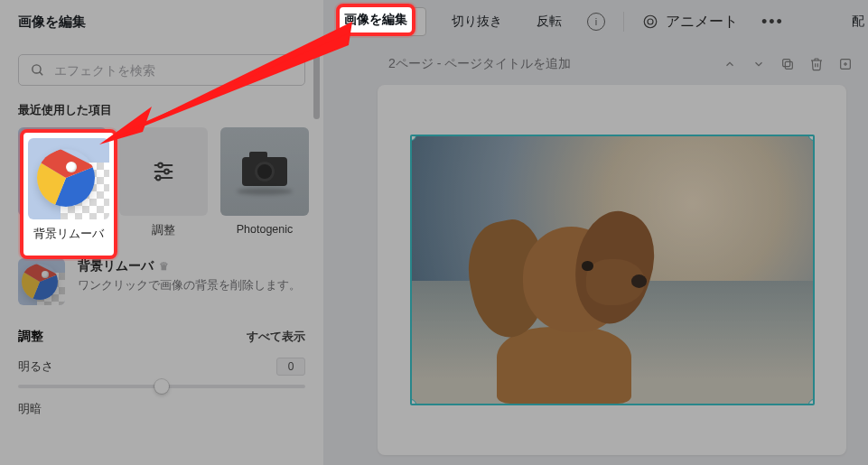  I want to click on flip-button: 反転, so click(549, 22).